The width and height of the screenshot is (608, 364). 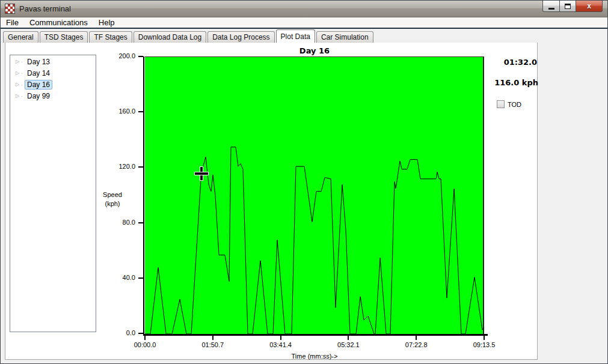 I want to click on tree-item-day-99: ▷·Day 99, so click(x=54, y=96).